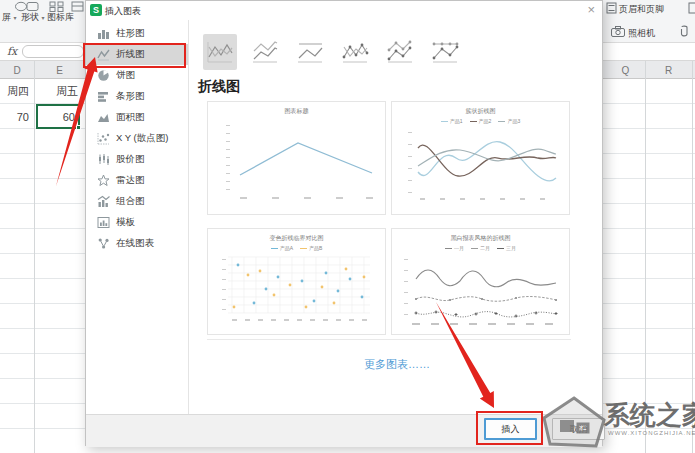 The width and height of the screenshot is (695, 453). I want to click on next-row-card-edge, so click(389, 340).